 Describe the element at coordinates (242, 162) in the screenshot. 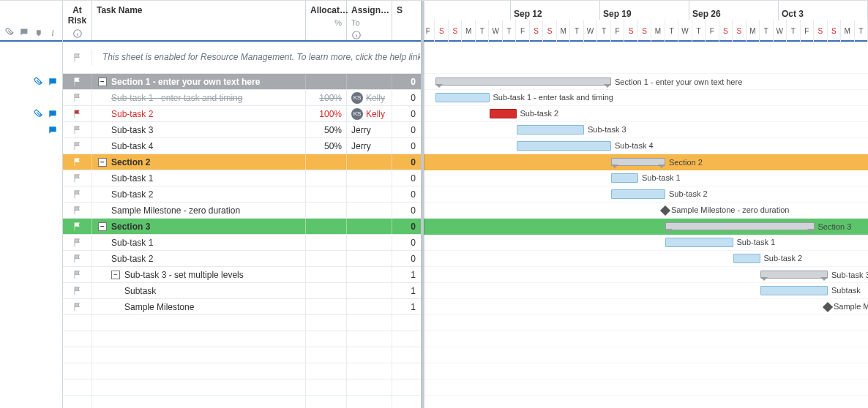

I see `section-row: −Section 20` at that location.